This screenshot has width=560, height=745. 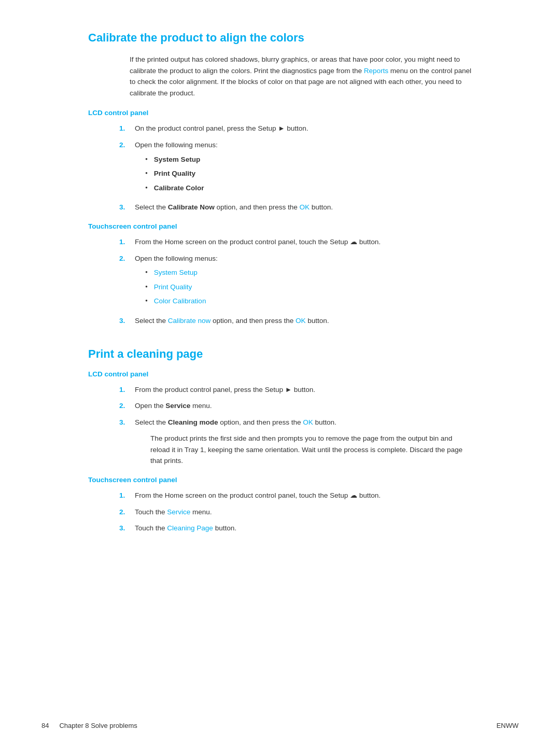 What do you see at coordinates (296, 406) in the screenshot?
I see `s2-lcd-step-2: 2. Open the Service menu.` at bounding box center [296, 406].